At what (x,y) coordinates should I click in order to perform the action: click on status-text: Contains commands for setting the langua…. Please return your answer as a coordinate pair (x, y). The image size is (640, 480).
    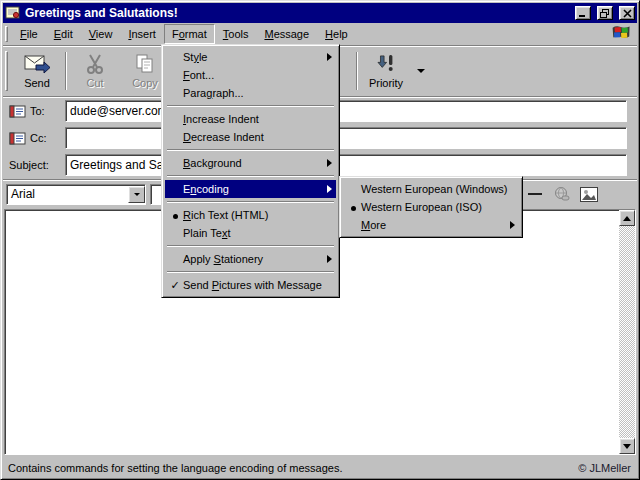
    Looking at the image, I should click on (175, 468).